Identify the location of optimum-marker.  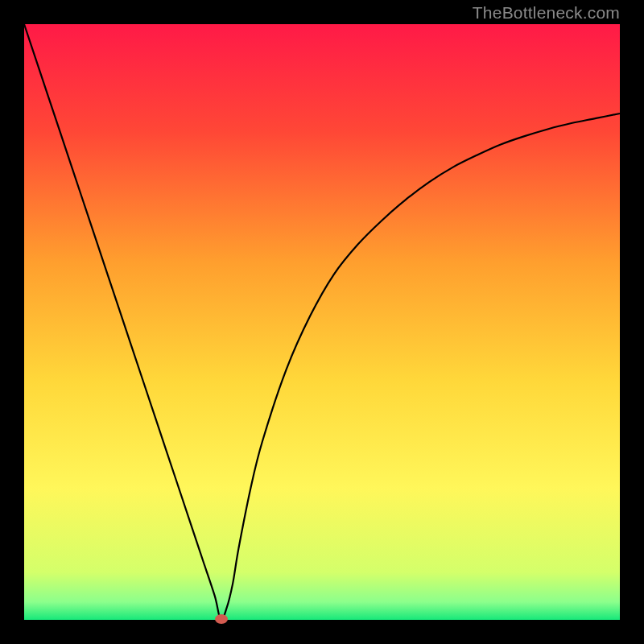
(221, 619).